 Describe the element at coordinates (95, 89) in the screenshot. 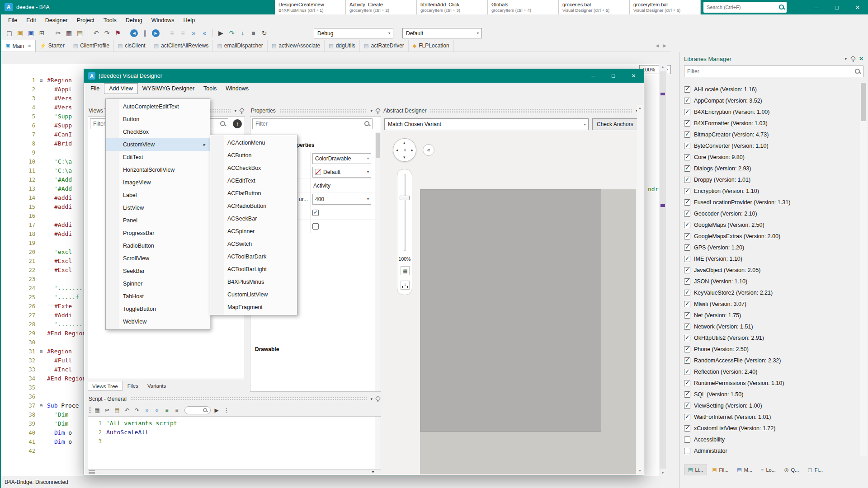

I see `designer-menu-file: File` at that location.